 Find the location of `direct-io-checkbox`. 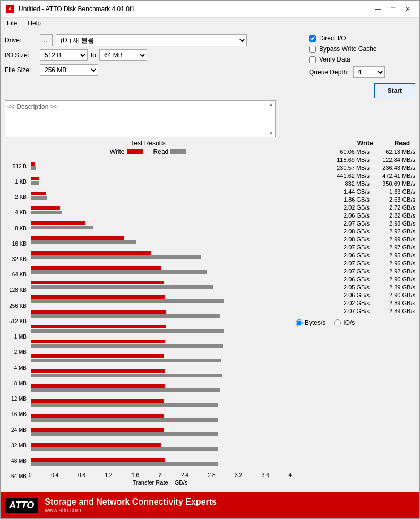

direct-io-checkbox is located at coordinates (312, 38).